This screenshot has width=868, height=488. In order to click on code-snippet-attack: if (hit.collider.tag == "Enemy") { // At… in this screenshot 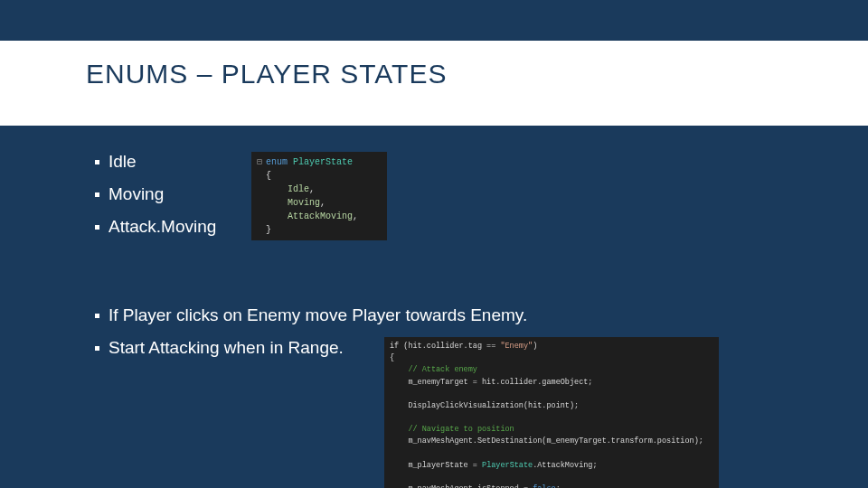, I will do `click(552, 412)`.